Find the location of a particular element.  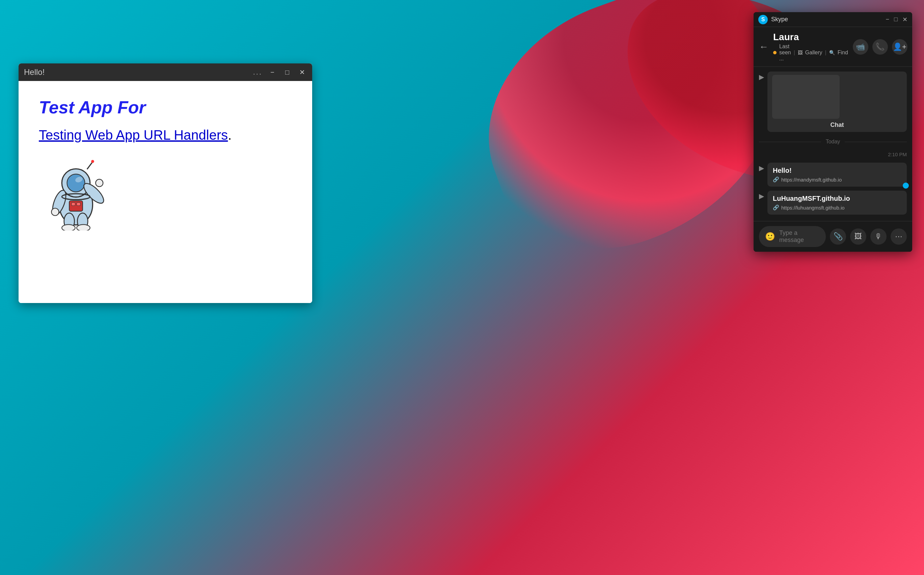

message-input: Type a message is located at coordinates (799, 237).